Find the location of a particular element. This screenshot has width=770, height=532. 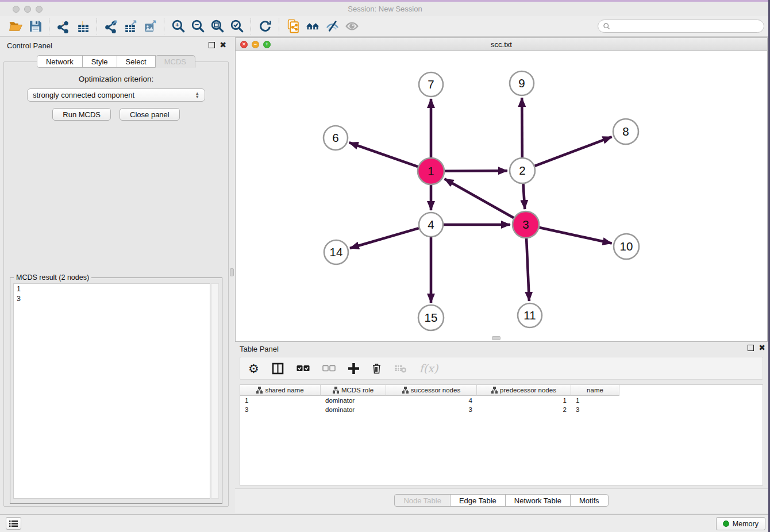

column-header-successor-nodes: successor nodes is located at coordinates (432, 391).